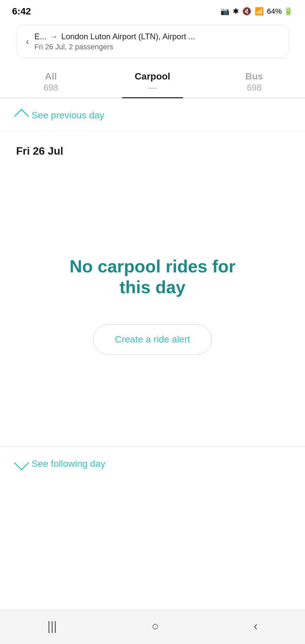 Image resolution: width=305 pixels, height=644 pixels. Describe the element at coordinates (254, 88) in the screenshot. I see `tab-bus-count: 698` at that location.